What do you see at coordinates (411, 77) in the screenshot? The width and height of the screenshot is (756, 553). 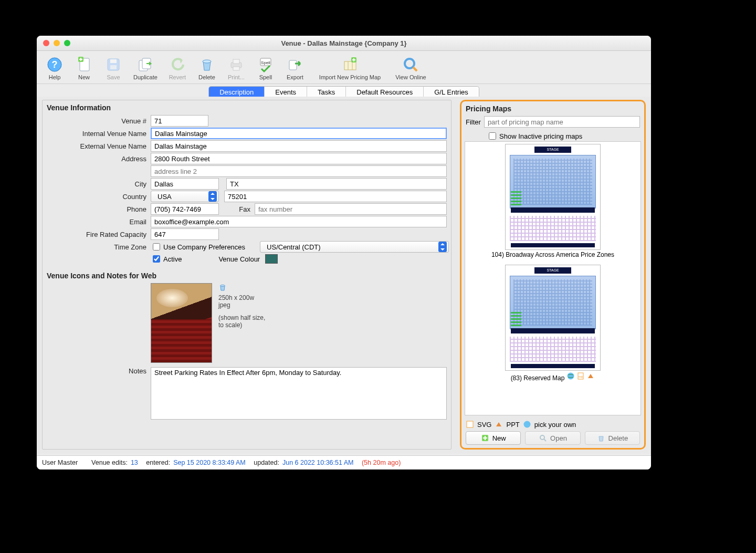 I see `toolbar-label: View Online` at bounding box center [411, 77].